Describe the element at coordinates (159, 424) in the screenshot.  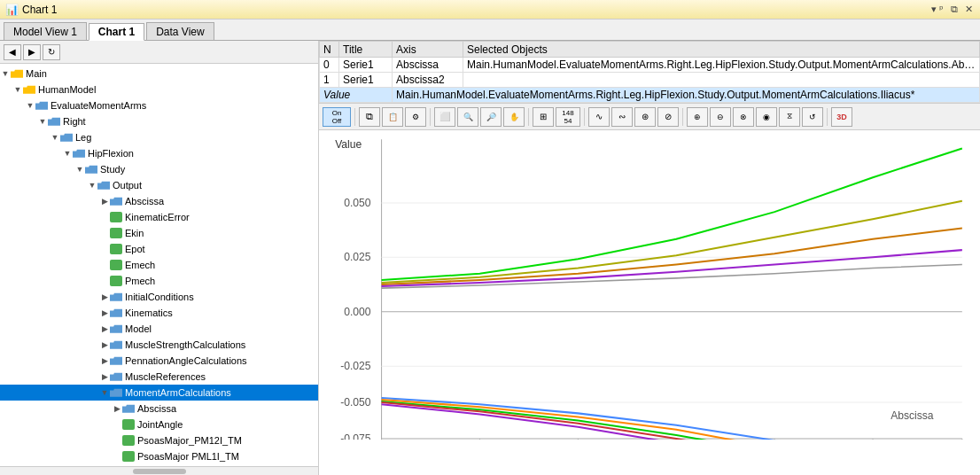
I see `tree-item-jointangle: JointAngle` at that location.